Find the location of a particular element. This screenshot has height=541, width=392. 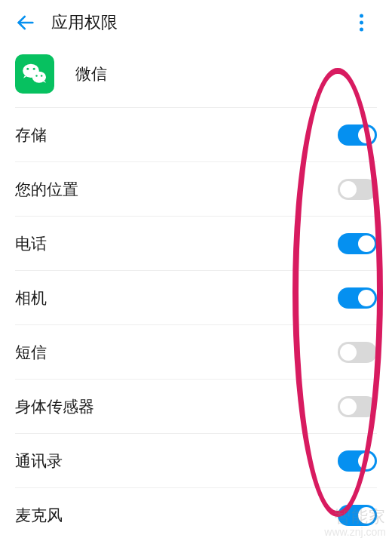

permission-toggle-storage is located at coordinates (357, 135).